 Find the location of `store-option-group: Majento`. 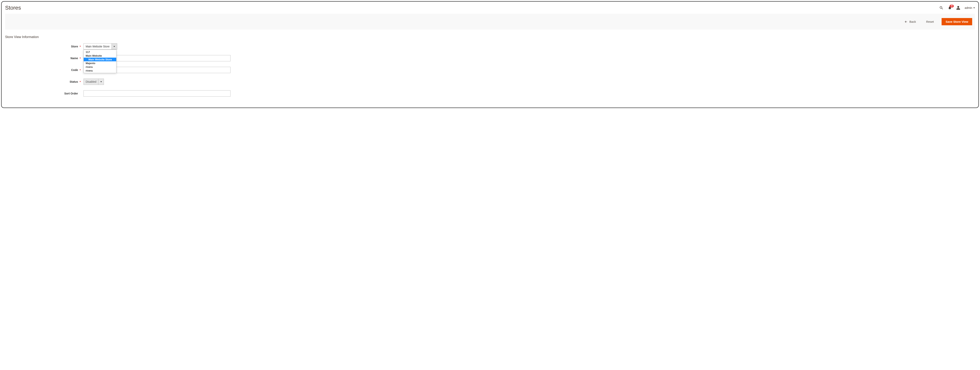

store-option-group: Majento is located at coordinates (100, 63).